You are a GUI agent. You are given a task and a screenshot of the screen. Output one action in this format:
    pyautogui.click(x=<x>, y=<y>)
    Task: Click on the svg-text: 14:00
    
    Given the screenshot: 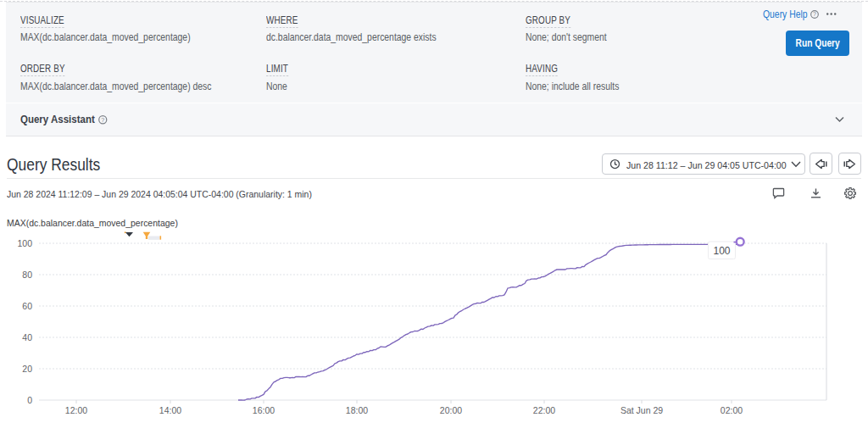 What is the action you would take?
    pyautogui.click(x=170, y=410)
    